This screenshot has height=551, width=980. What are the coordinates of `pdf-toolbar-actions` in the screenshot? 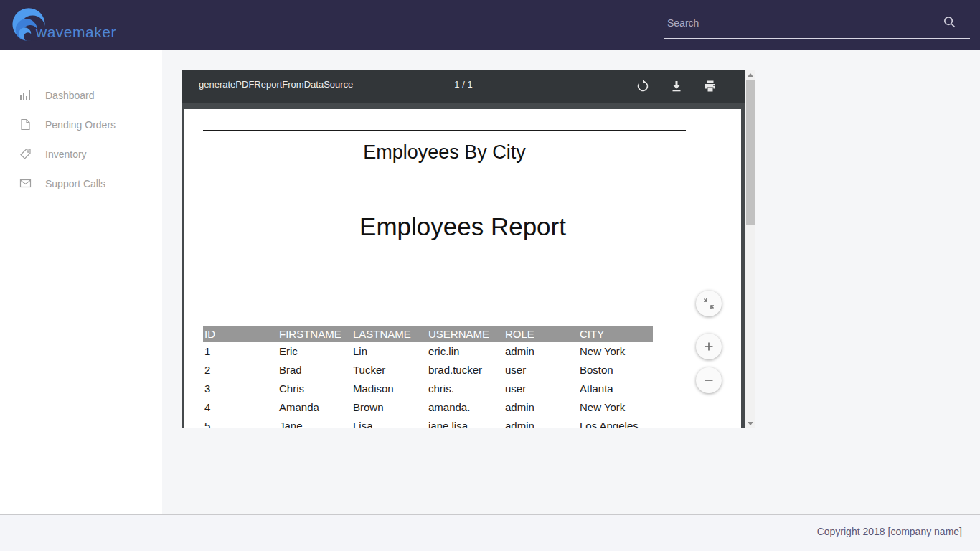 It's located at (677, 86).